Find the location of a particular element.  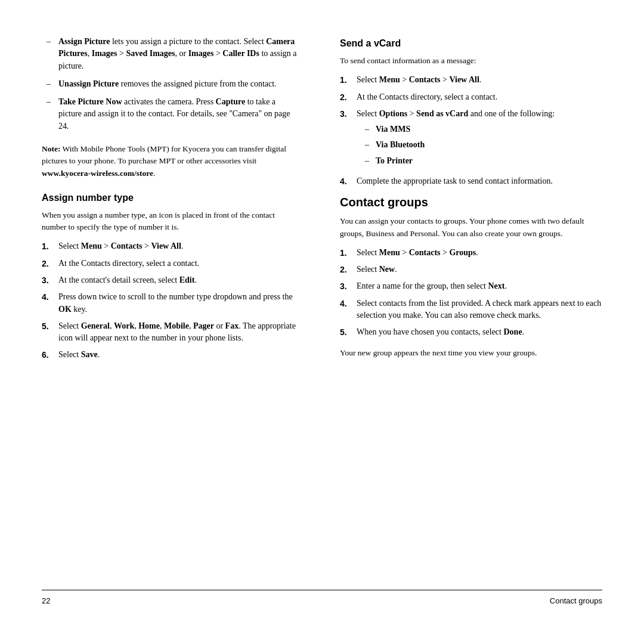

assign-picture-bullets: Assign Picture lets you assign a picture… is located at coordinates (170, 84).